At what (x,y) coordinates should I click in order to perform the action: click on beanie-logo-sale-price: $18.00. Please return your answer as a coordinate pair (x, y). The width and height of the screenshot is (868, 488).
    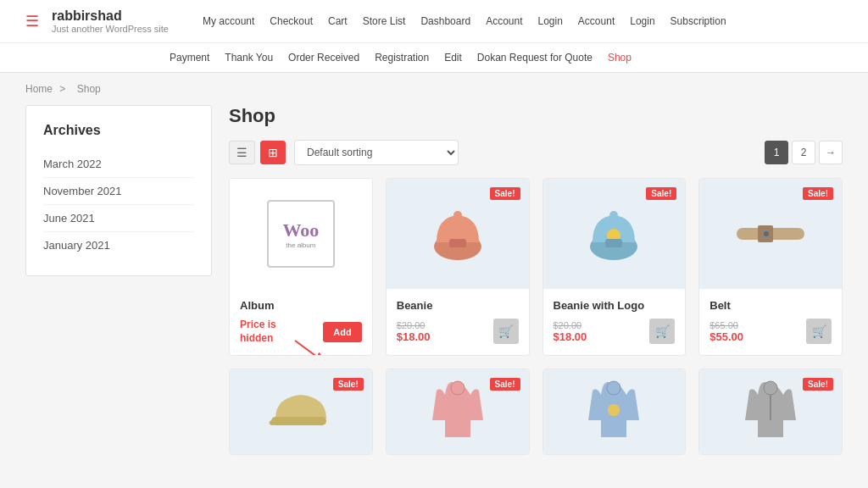
    Looking at the image, I should click on (570, 337).